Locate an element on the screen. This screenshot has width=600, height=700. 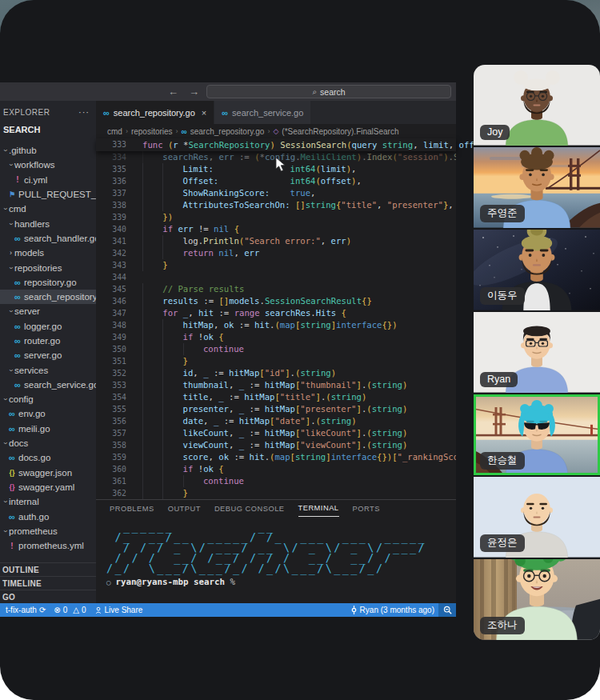
terminal-prompt: ○ ryan@ryans-mbp search % is located at coordinates (276, 582).